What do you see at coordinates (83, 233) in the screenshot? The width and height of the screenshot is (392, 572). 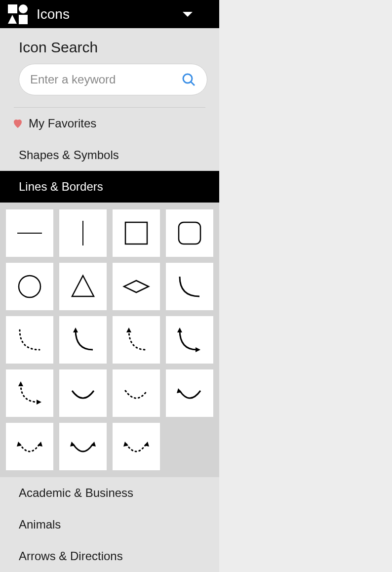 I see `vertical-line-icon` at bounding box center [83, 233].